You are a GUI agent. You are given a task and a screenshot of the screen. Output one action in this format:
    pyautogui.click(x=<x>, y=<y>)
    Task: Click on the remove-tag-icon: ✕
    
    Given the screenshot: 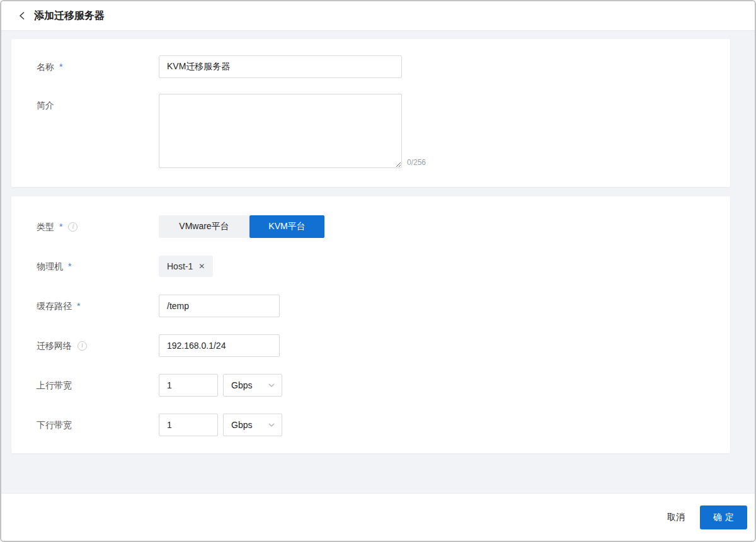 What is the action you would take?
    pyautogui.click(x=202, y=266)
    